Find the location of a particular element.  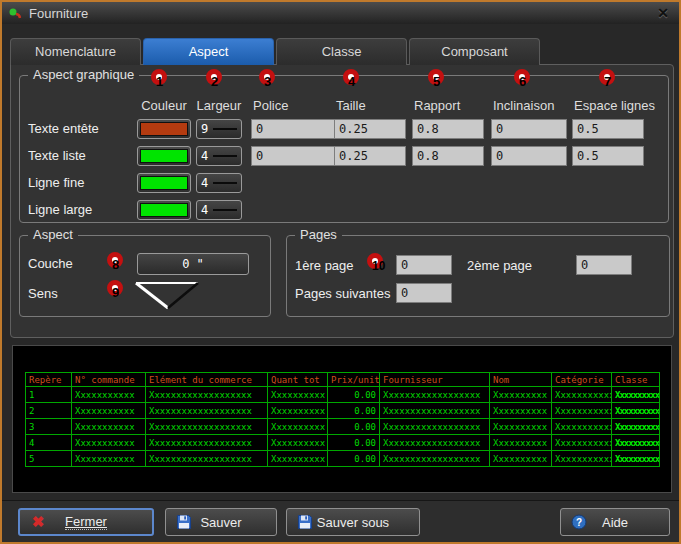

couche-button: 0 " is located at coordinates (193, 264).